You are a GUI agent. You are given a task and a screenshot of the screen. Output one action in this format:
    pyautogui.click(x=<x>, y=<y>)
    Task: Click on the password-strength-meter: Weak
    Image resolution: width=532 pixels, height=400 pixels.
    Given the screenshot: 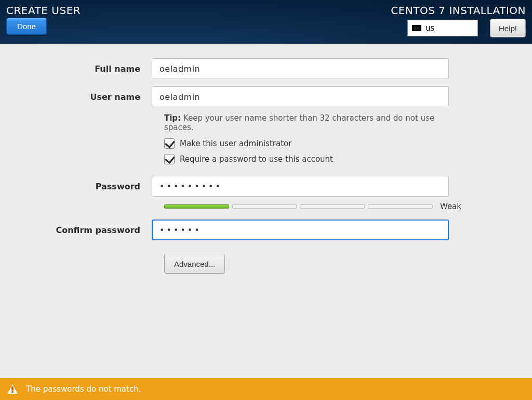 What is the action you would take?
    pyautogui.click(x=313, y=207)
    